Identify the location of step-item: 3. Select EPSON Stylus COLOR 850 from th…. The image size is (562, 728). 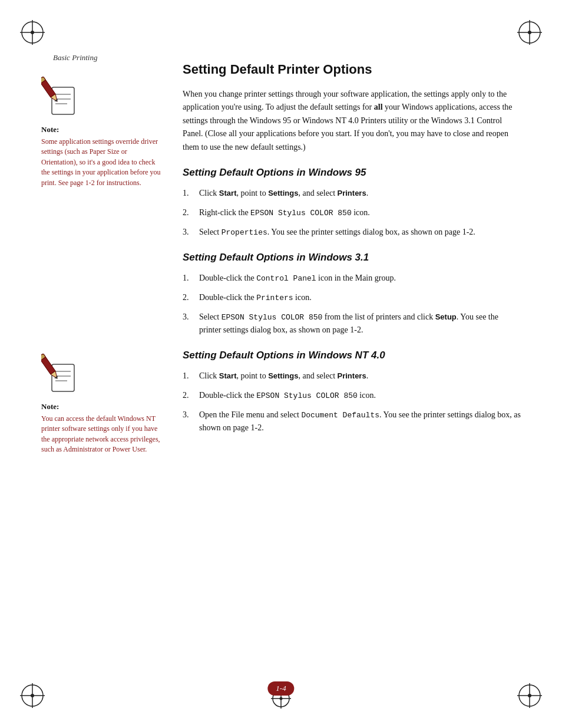
(352, 324).